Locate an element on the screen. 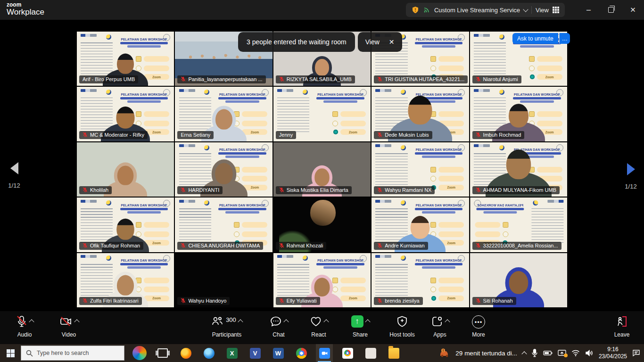  taskbar-app-edge is located at coordinates (209, 353).